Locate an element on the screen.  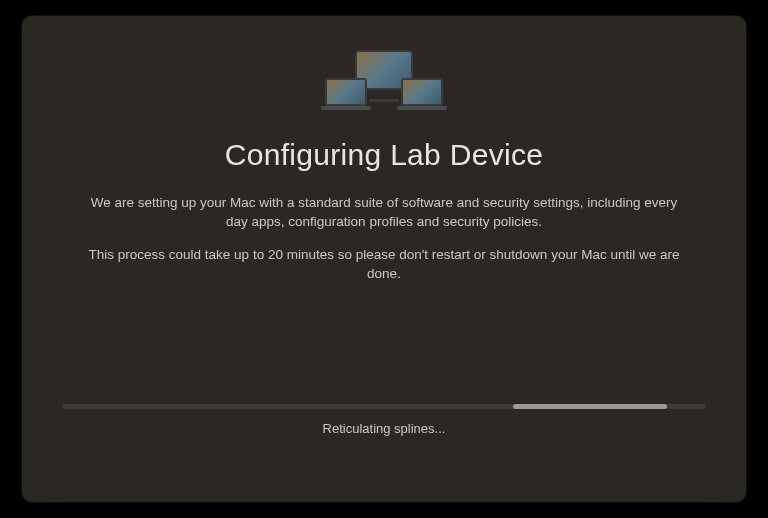
progress-fill is located at coordinates (590, 406).